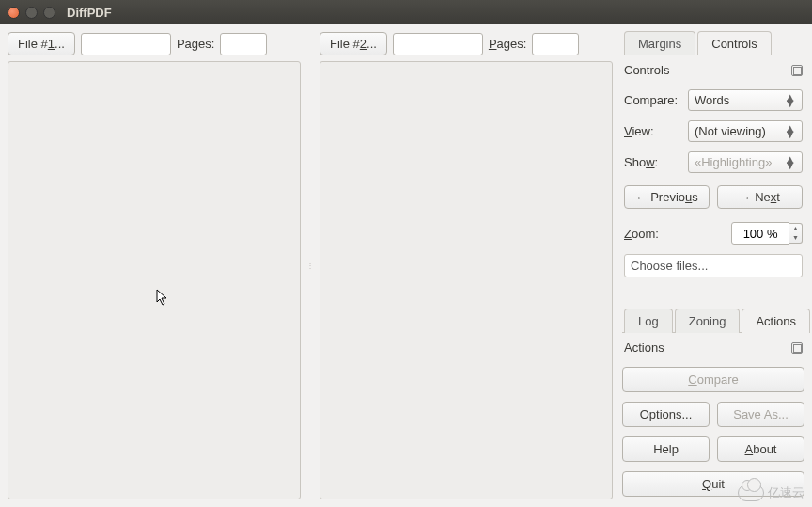 The image size is (812, 507). Describe the element at coordinates (745, 162) in the screenshot. I see `show-select: «Highlighting» ▲▼` at that location.